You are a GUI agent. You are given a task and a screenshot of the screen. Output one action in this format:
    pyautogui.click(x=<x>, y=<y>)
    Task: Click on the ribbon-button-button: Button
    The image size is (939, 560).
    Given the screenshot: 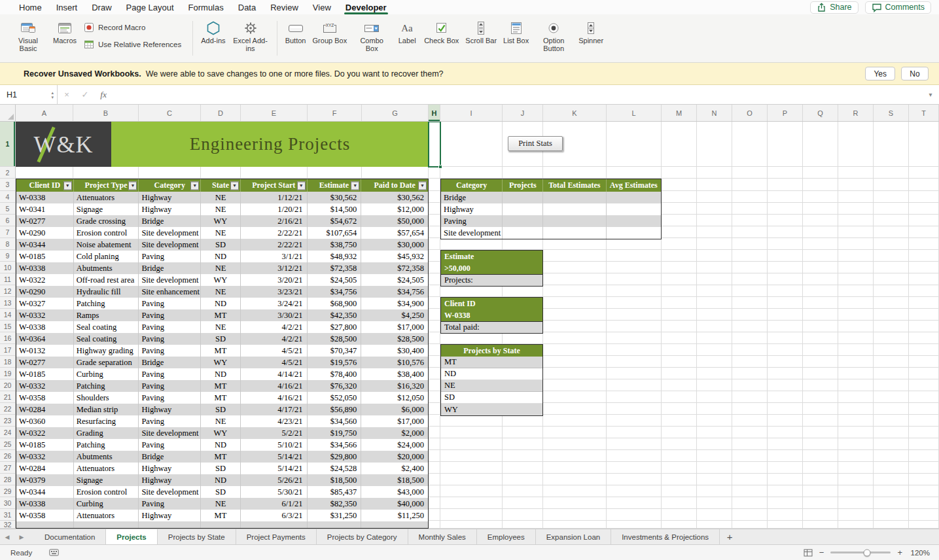 What is the action you would take?
    pyautogui.click(x=296, y=31)
    